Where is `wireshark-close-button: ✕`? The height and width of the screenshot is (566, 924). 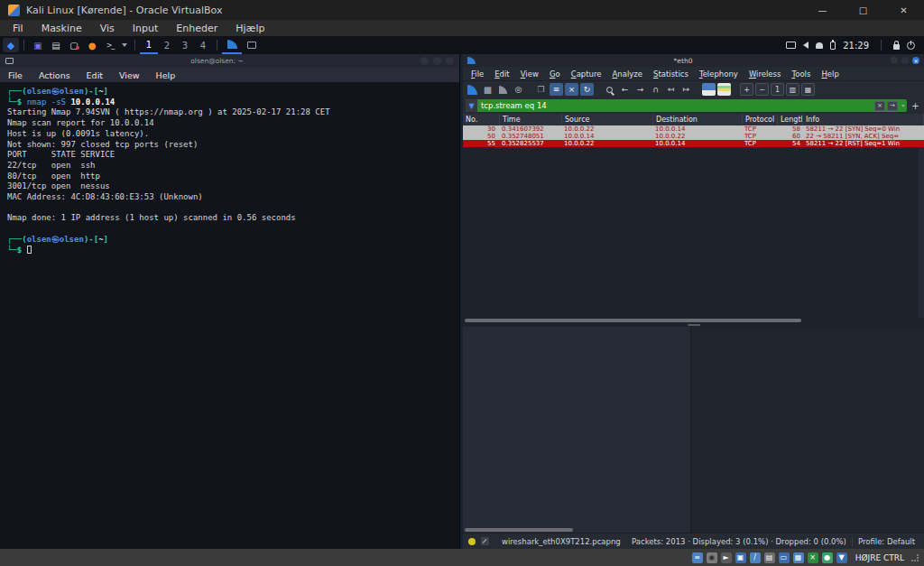
wireshark-close-button: ✕ is located at coordinates (916, 60).